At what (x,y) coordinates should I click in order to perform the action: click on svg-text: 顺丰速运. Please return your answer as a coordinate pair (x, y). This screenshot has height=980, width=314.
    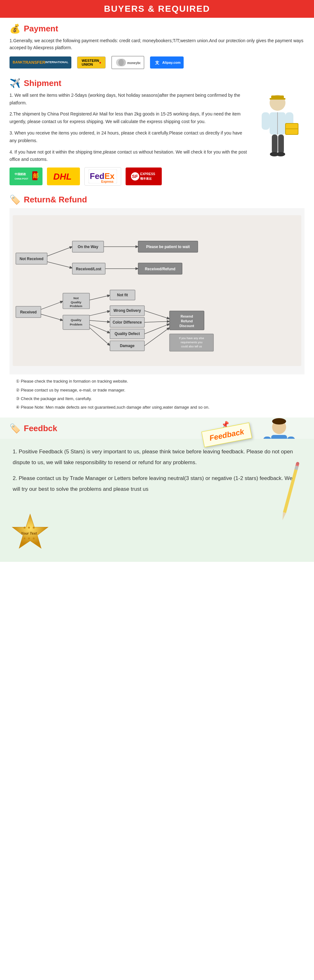
    Looking at the image, I should click on (146, 179).